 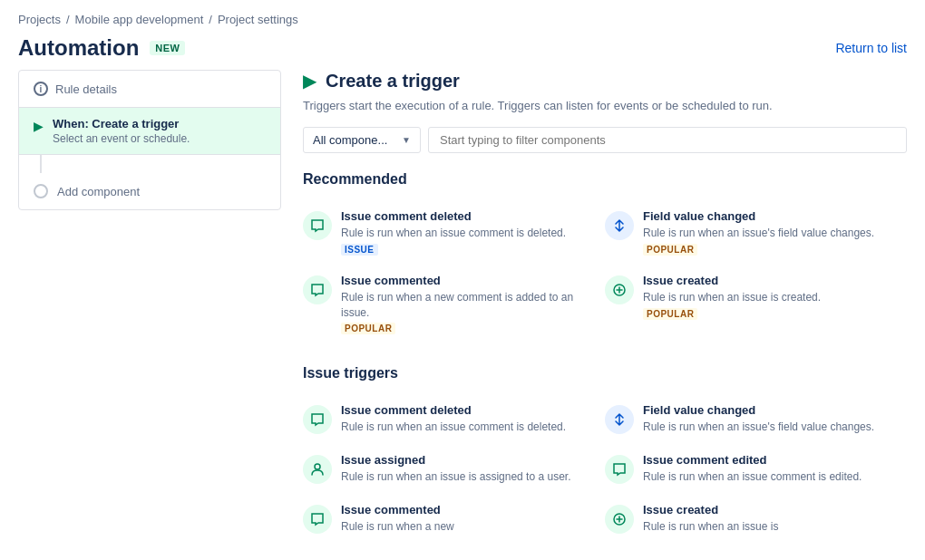 I want to click on sidebar-add-component: Add component, so click(x=150, y=191).